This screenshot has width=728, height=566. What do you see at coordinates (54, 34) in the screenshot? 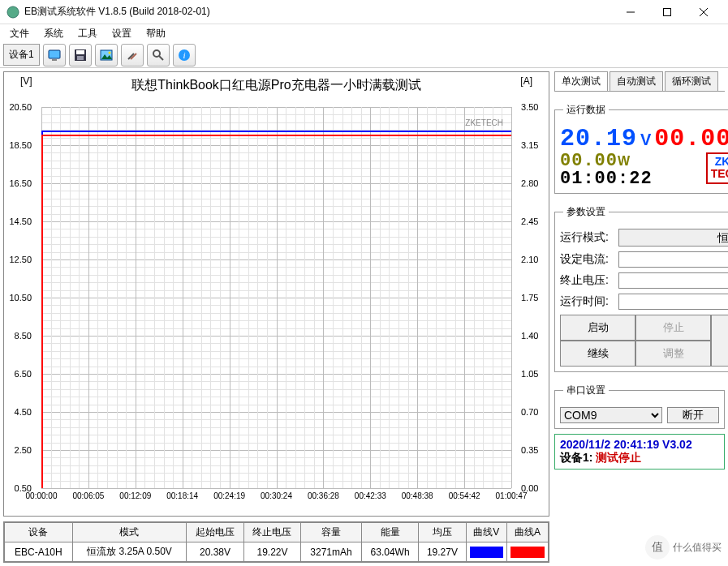
I see `menu-system: 系统` at bounding box center [54, 34].